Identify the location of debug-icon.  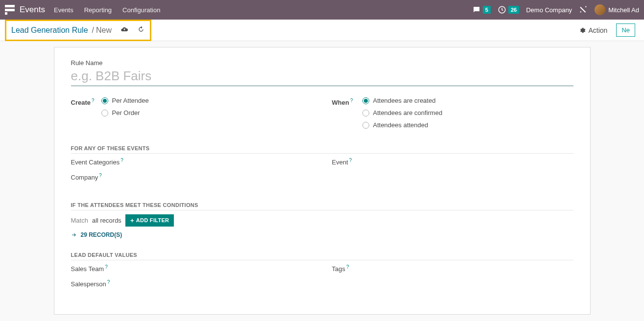
(583, 10).